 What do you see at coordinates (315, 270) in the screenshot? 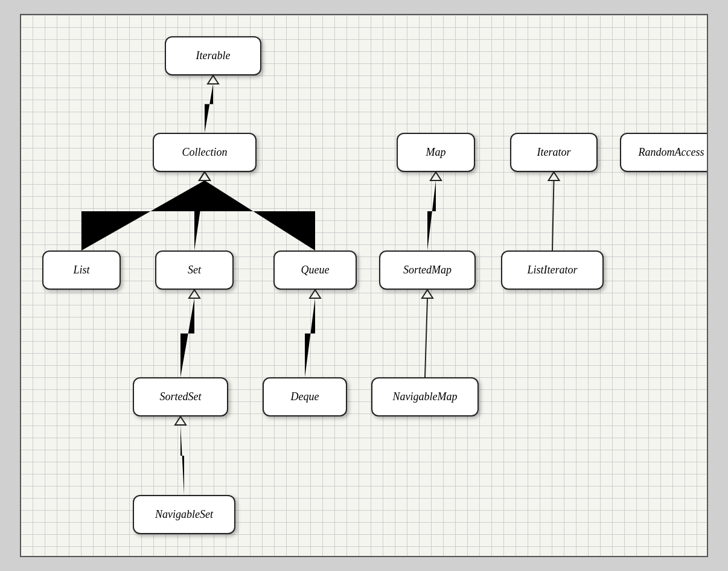
I see `node-queue: Queue` at bounding box center [315, 270].